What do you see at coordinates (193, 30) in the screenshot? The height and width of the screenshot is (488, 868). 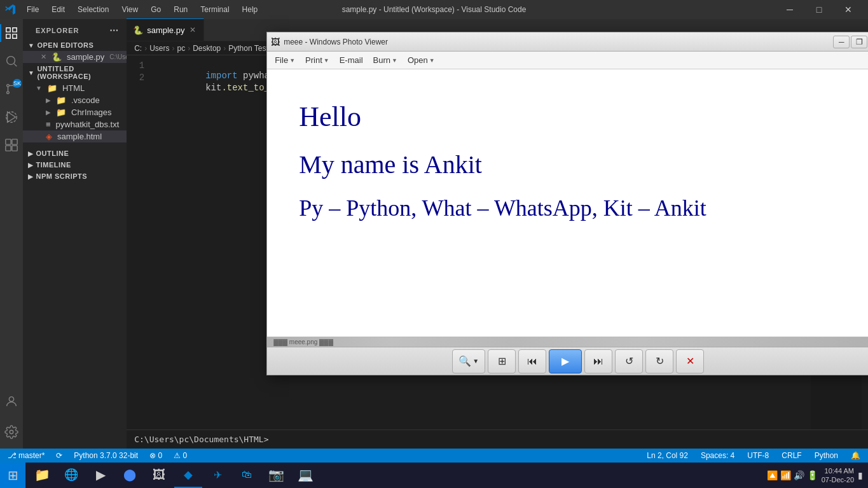 I see `tab-close-button: ✕` at bounding box center [193, 30].